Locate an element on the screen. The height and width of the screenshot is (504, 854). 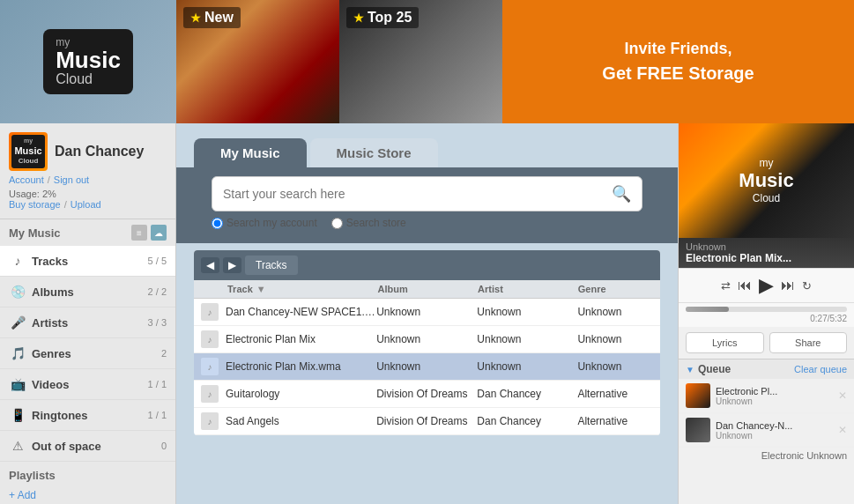
next-button: ▶ is located at coordinates (233, 265).